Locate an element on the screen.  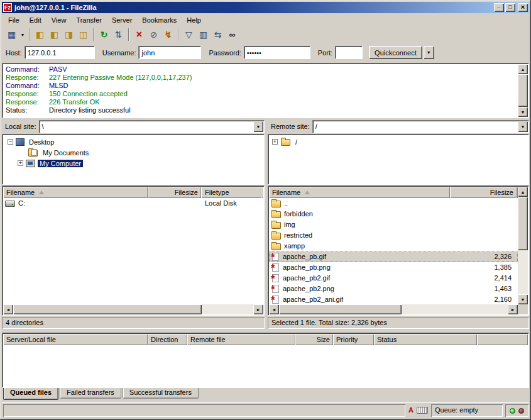
tree-item-my-documents: My Documents is located at coordinates (133, 152).